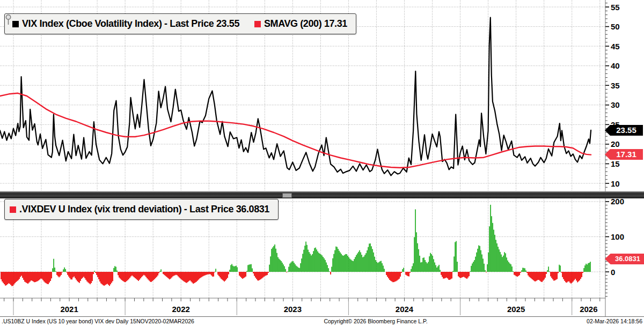 This screenshot has height=326, width=644. Describe the element at coordinates (588, 309) in the screenshot. I see `x-axis-year-label: 2026` at that location.